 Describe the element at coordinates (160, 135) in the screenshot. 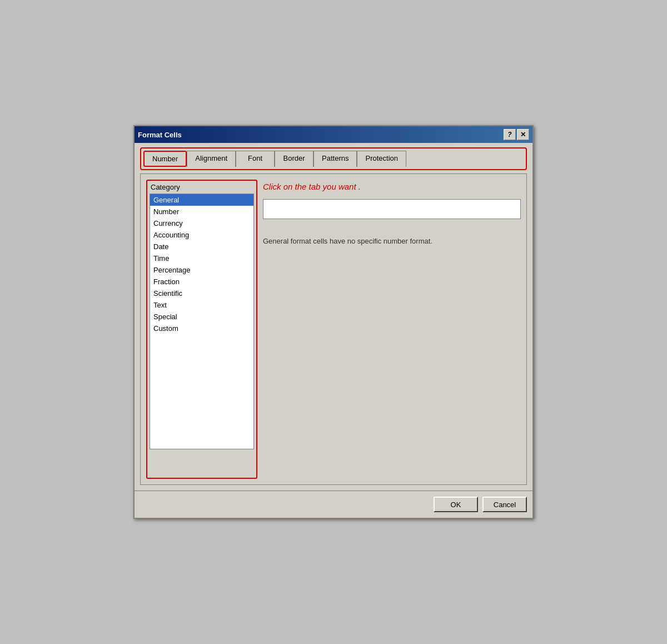

I see `dialog-title: Format Cells` at that location.